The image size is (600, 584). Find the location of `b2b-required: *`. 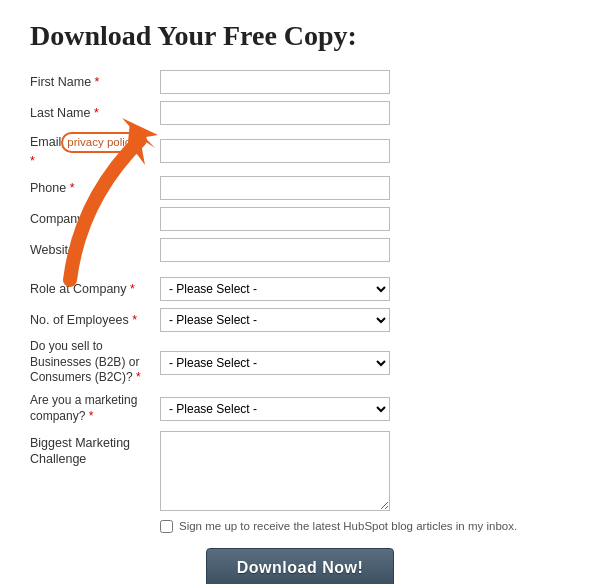

b2b-required: * is located at coordinates (138, 377).